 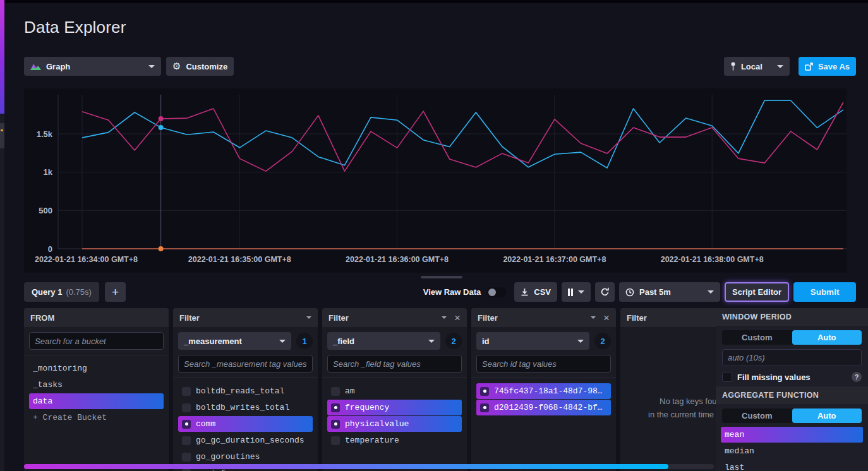 I want to click on tag-value-item: comm, so click(x=245, y=424).